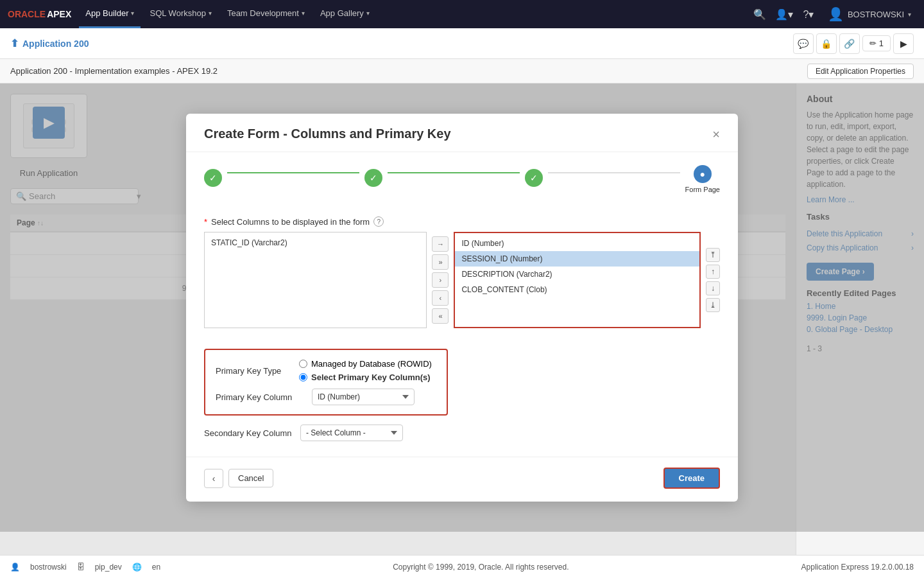 Image resolution: width=924 pixels, height=578 pixels. I want to click on oracle-text: ORACLE, so click(27, 14).